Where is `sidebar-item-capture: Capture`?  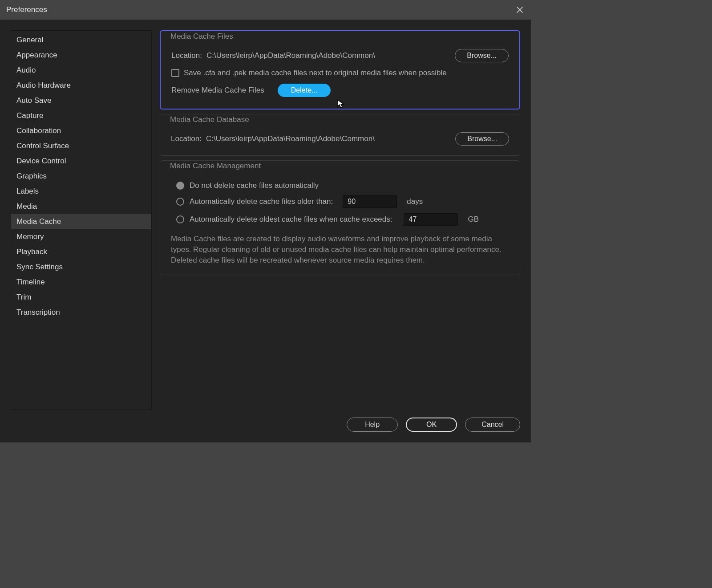
sidebar-item-capture: Capture is located at coordinates (81, 116).